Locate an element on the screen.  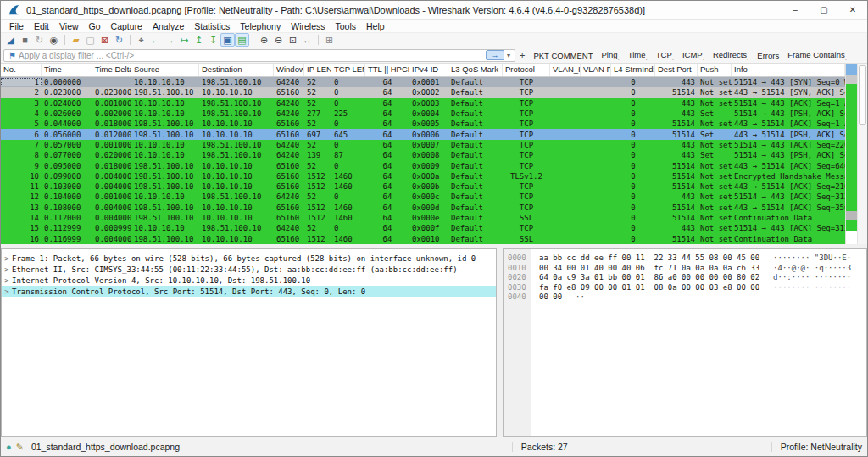
packet-row: 50.0440000.018000198.51.100.1010.10.10.1… is located at coordinates (423, 124).